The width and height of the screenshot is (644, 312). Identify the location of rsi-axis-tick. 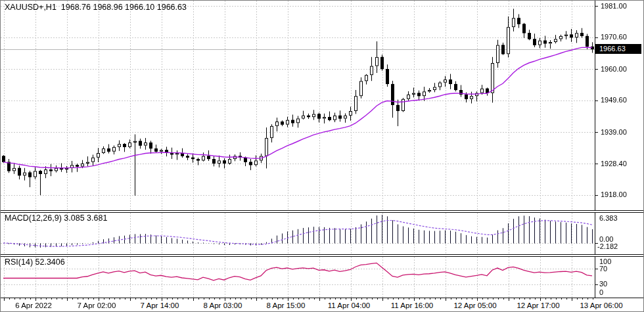
(597, 269).